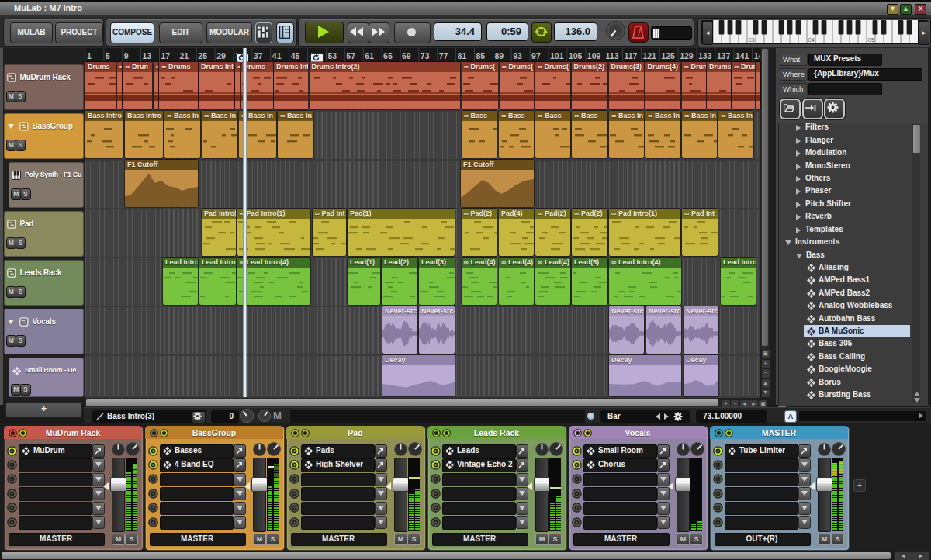 This screenshot has height=560, width=931. What do you see at coordinates (221, 56) in the screenshot?
I see `svg-text: 29` at bounding box center [221, 56].